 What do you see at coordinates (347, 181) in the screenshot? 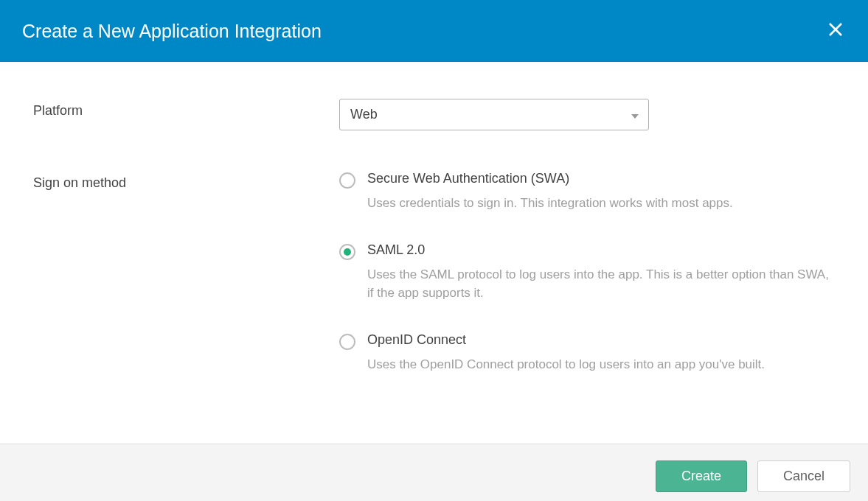
I see `radio-swa` at bounding box center [347, 181].